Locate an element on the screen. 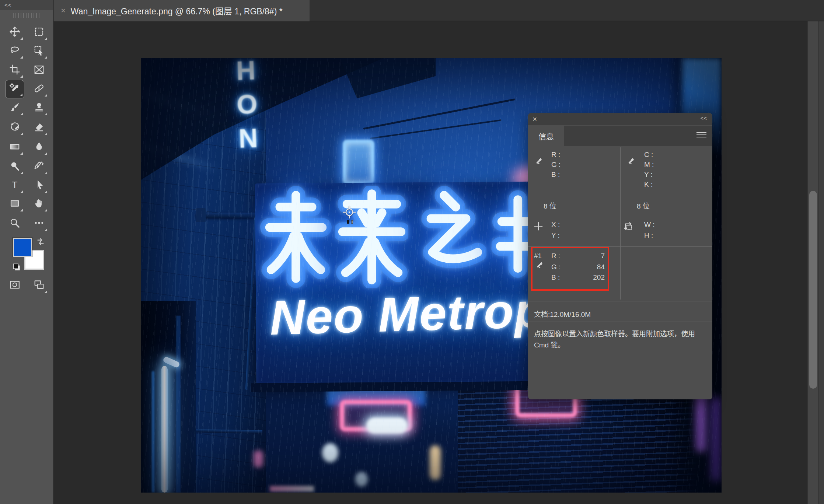 The image size is (824, 504). info-panel-tab-row: 信息 is located at coordinates (620, 136).